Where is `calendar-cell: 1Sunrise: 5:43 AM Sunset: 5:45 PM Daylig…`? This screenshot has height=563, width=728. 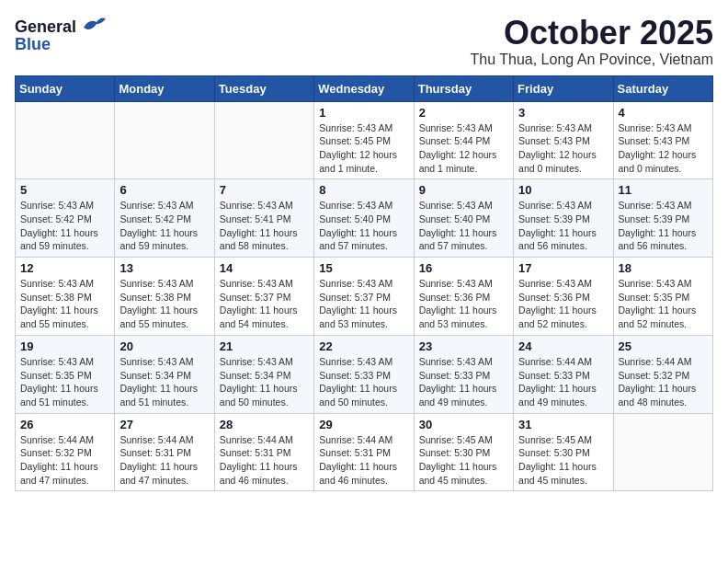 calendar-cell: 1Sunrise: 5:43 AM Sunset: 5:45 PM Daylig… is located at coordinates (364, 140).